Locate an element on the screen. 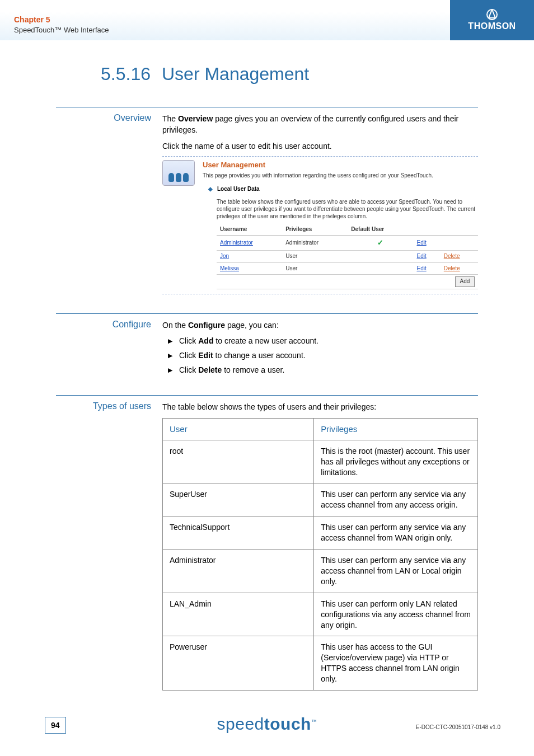  page-footer: 94 speedtouch™ E-DOC-CTC-20051017-0148 v… is located at coordinates (267, 722).